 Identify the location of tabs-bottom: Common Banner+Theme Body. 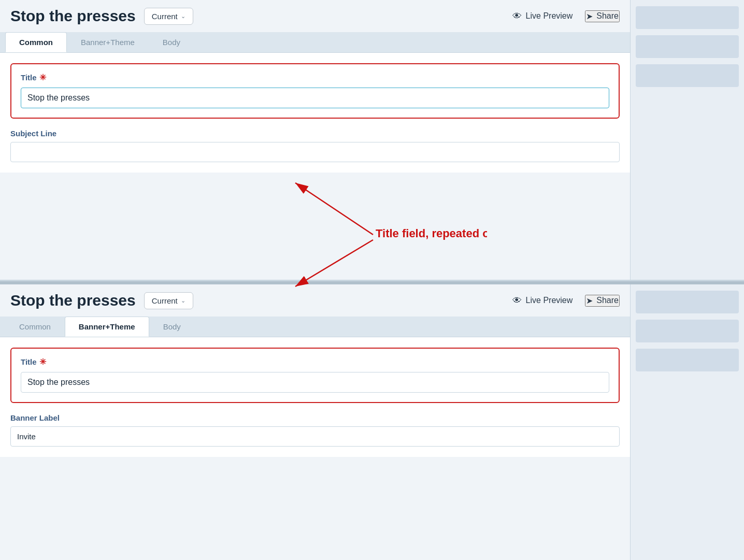
(315, 326).